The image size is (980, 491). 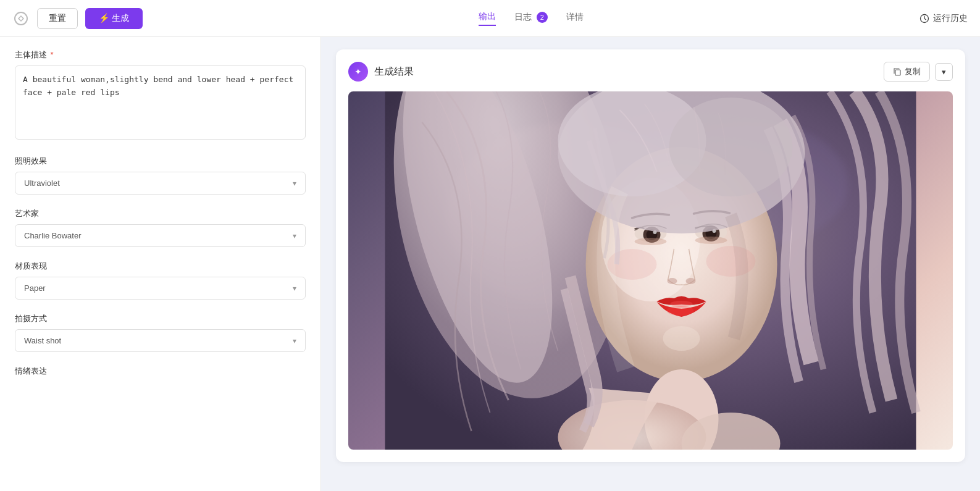 What do you see at coordinates (161, 183) in the screenshot?
I see `lighting-select: Ultraviolet ▾` at bounding box center [161, 183].